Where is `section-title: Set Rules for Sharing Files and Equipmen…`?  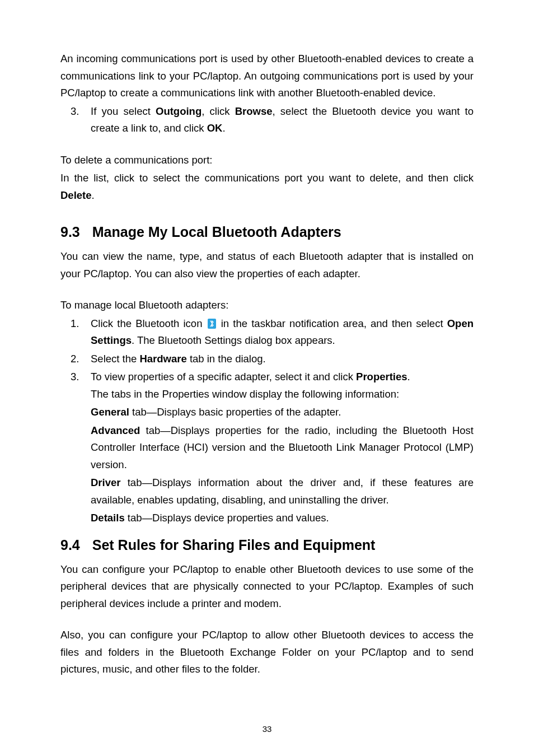
section-title: Set Rules for Sharing Files and Equipmen… is located at coordinates (234, 545).